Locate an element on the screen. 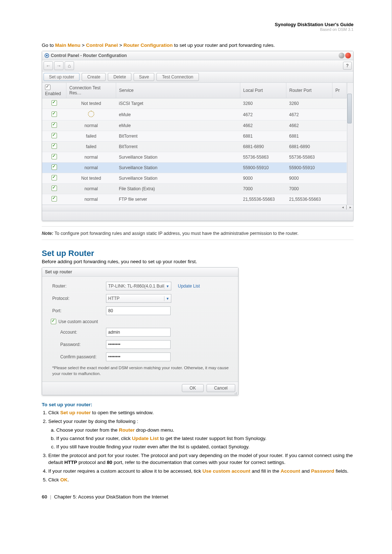  breadcrumb-main-menu: Main Menu is located at coordinates (68, 45).